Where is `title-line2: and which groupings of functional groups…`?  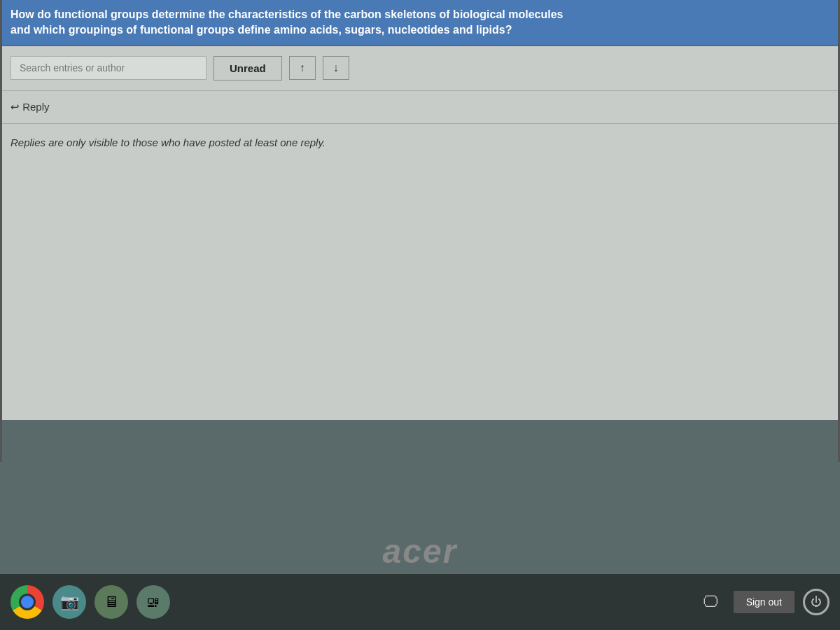 title-line2: and which groupings of functional groups… is located at coordinates (420, 30).